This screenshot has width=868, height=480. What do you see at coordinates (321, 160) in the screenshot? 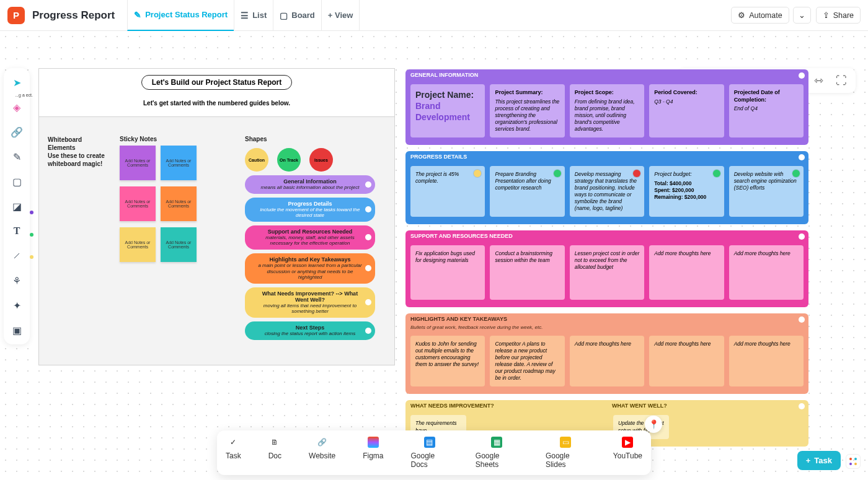
I see `status-shape-issues: Issues` at bounding box center [321, 160].